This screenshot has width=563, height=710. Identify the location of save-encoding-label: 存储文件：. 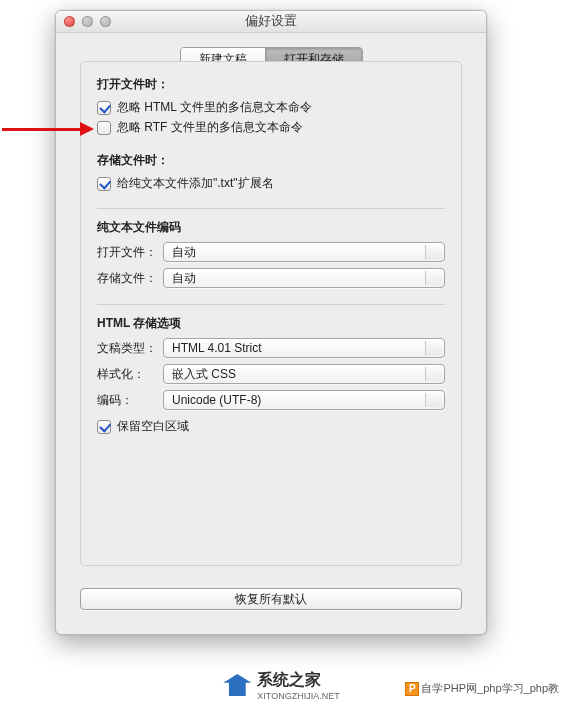
(127, 278).